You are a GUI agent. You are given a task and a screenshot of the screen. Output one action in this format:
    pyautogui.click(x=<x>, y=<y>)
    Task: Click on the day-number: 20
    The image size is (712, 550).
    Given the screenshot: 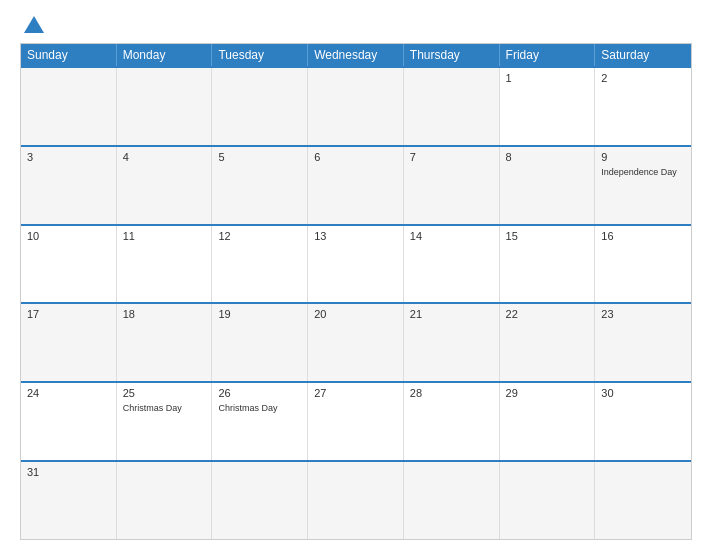 What is the action you would take?
    pyautogui.click(x=356, y=314)
    